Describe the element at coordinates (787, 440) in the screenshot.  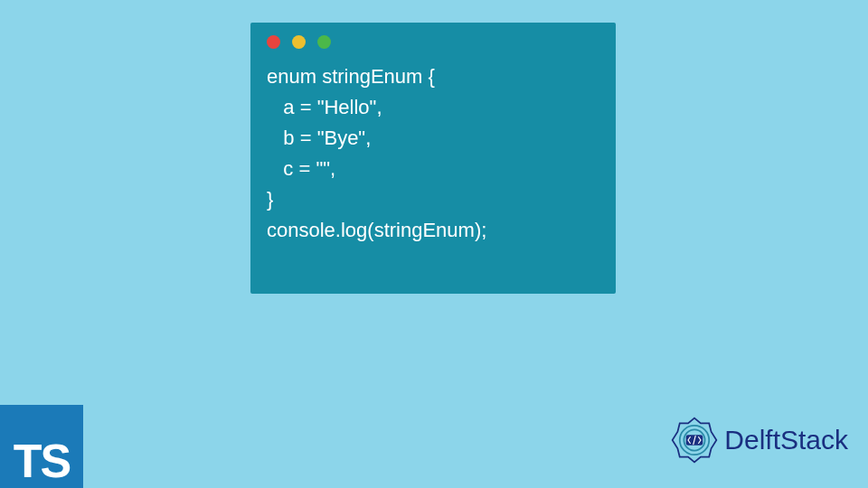
I see `delftstack-label: DelftStack` at that location.